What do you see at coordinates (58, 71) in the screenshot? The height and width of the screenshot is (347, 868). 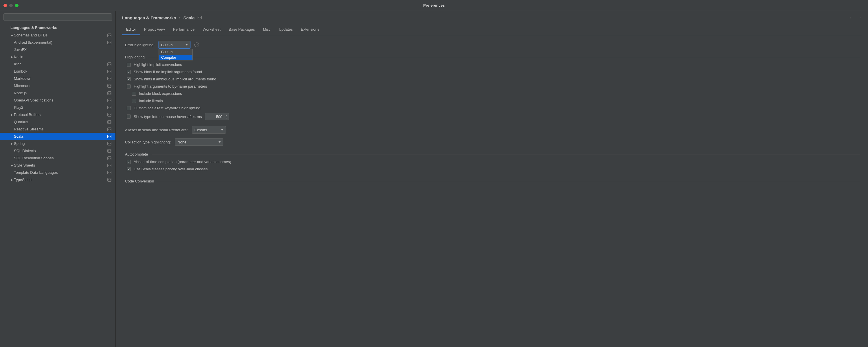 I see `sidebar-item-lombok: Lombok` at bounding box center [58, 71].